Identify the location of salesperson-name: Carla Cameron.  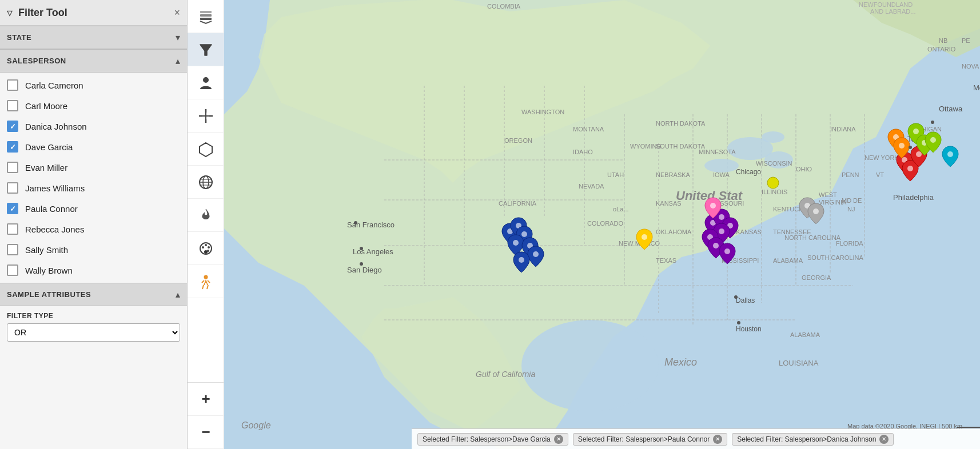
(54, 86).